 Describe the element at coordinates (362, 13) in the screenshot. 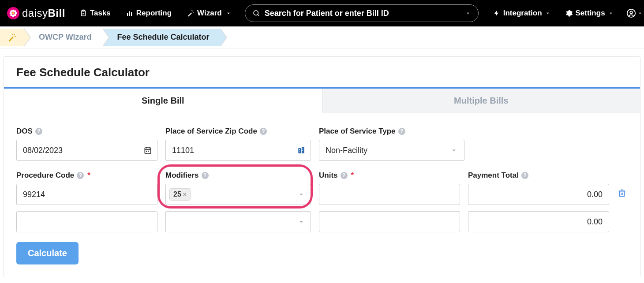

I see `global-search` at that location.